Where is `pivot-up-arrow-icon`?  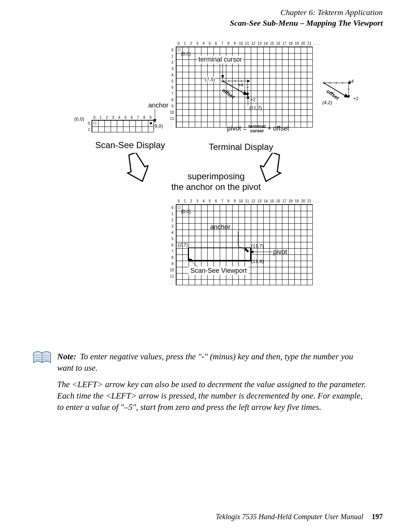
pivot-up-arrow-icon is located at coordinates (248, 100).